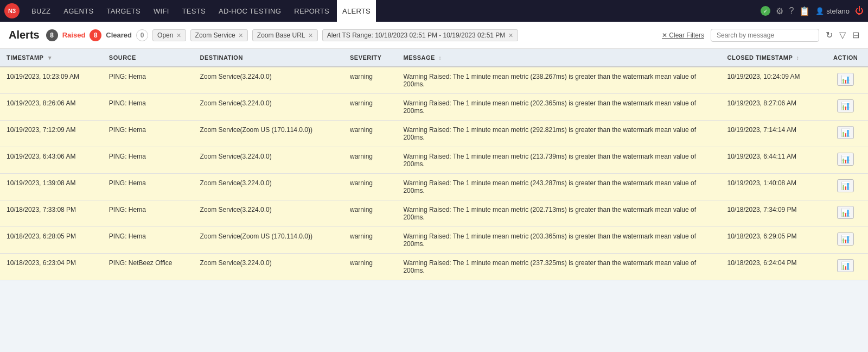  I want to click on columns-icon: ⊟, so click(856, 35).